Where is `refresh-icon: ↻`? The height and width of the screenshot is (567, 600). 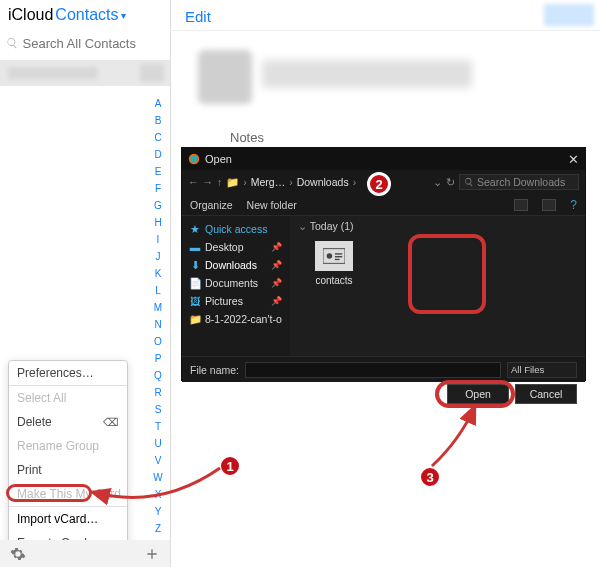
refresh-icon: ↻ is located at coordinates (450, 182).